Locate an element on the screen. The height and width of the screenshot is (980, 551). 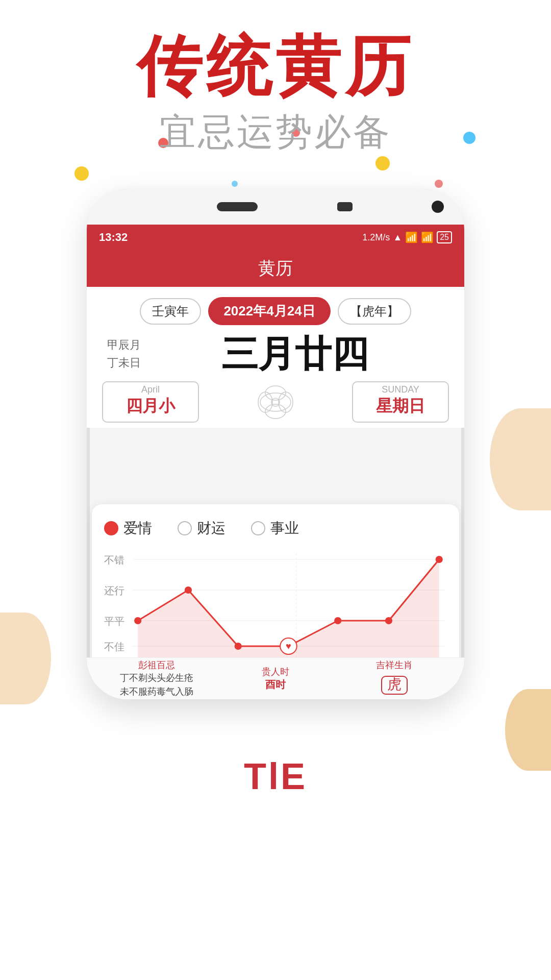
tab-career: 事业 is located at coordinates (275, 528).